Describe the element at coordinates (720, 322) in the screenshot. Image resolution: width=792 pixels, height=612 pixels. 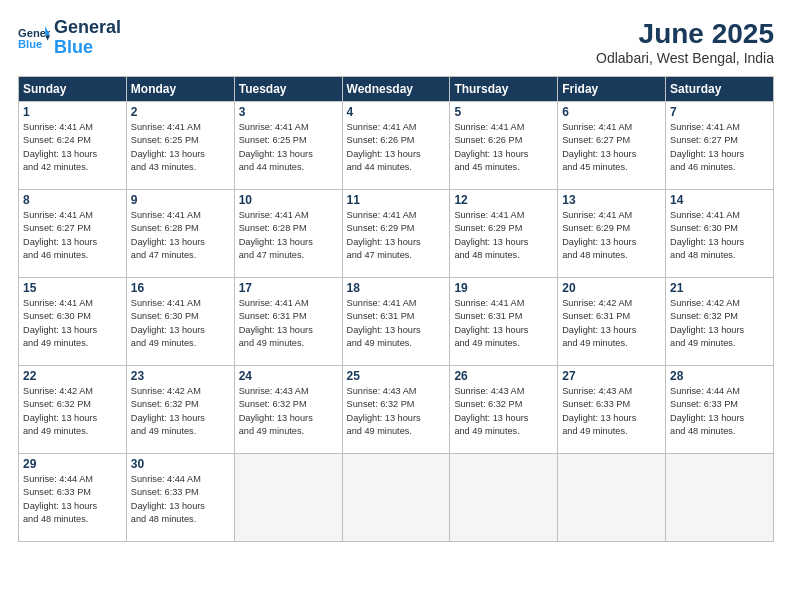
I see `calendar-cell: 21Sunrise: 4:42 AMSunset: 6:32 PMDayligh…` at that location.